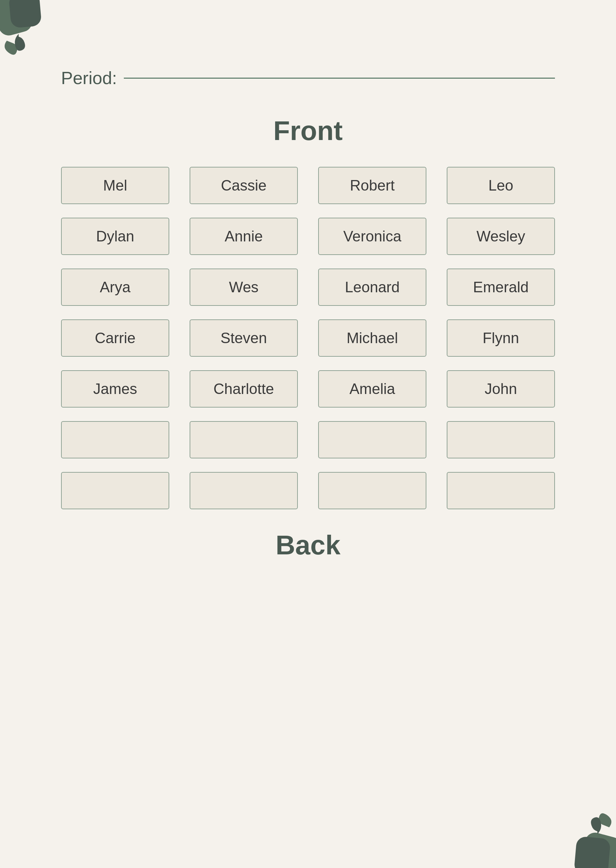 The image size is (616, 868). Describe the element at coordinates (372, 237) in the screenshot. I see `seat-row2-col3: Veronica` at that location.